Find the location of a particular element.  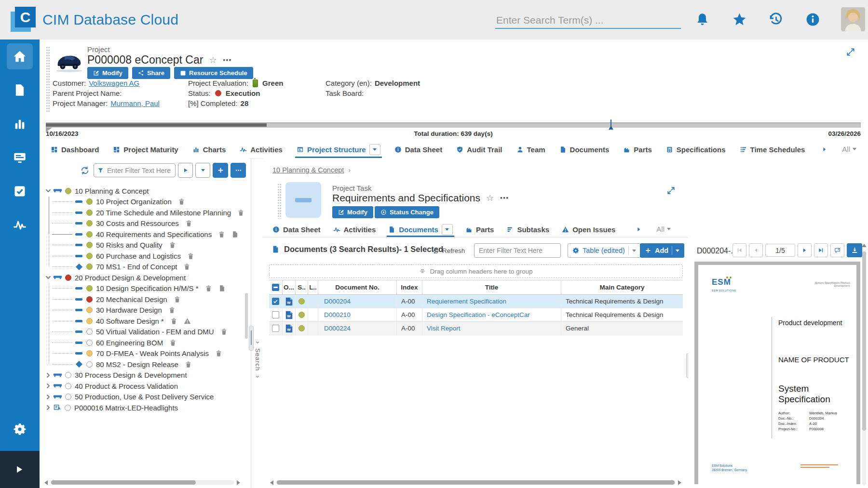

customer-link: Volkswagen AG is located at coordinates (114, 83).